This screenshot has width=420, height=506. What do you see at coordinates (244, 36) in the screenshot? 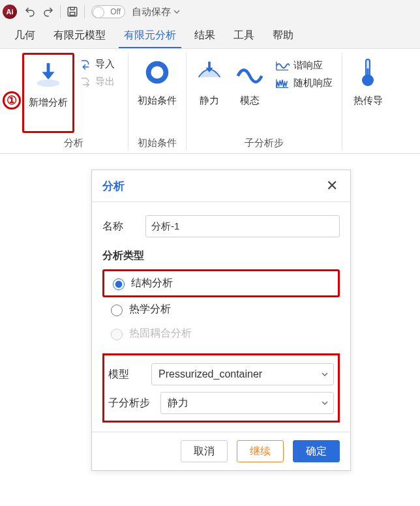
I see `tab-tools: 工具` at bounding box center [244, 36].